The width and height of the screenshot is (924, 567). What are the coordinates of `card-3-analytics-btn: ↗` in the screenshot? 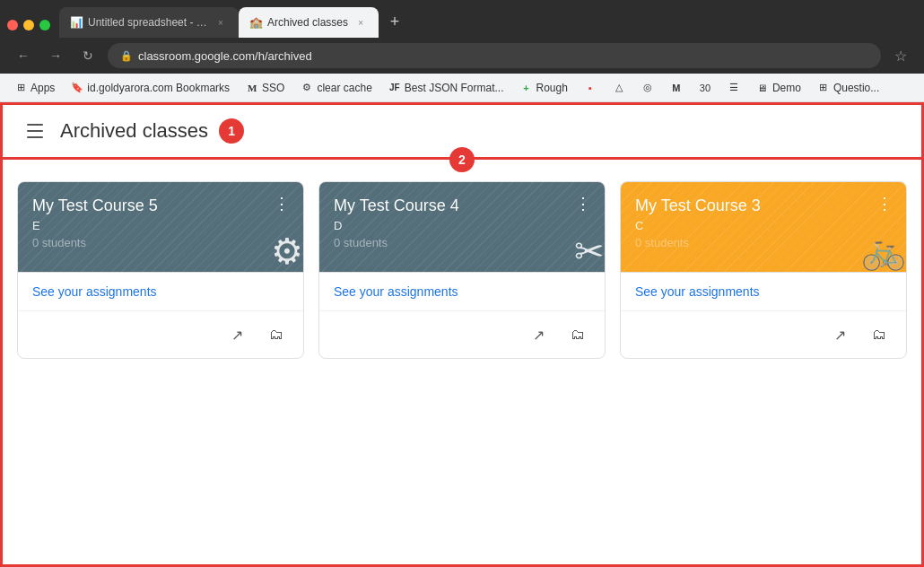 It's located at (840, 335).